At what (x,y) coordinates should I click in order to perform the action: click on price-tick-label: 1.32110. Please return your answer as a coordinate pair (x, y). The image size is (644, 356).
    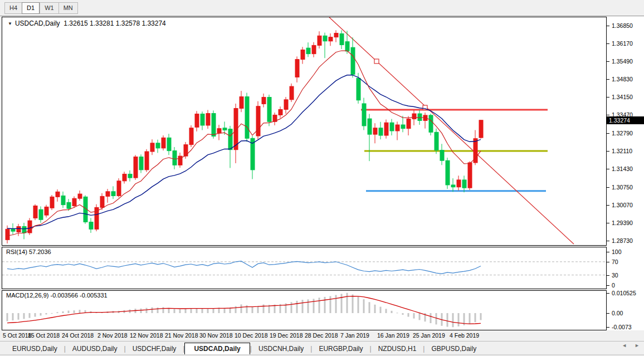
    Looking at the image, I should click on (622, 151).